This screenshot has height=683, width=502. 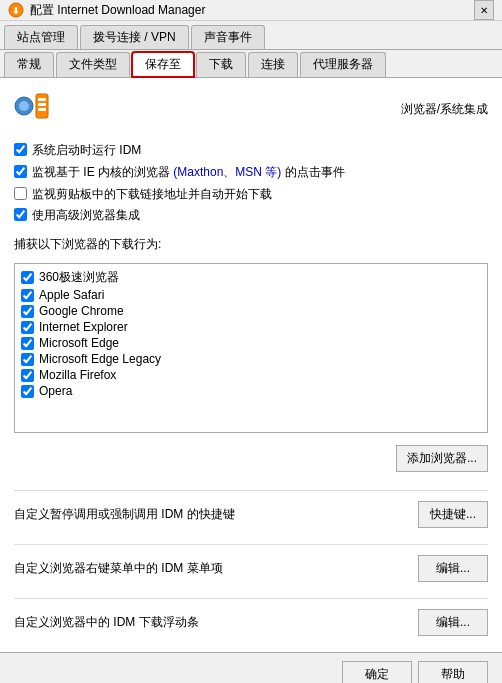 I want to click on checkbox-row-1: 系统启动时运行 IDM, so click(x=251, y=150).